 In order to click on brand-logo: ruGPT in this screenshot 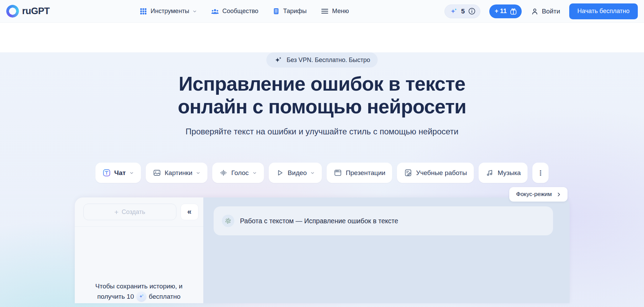, I will do `click(28, 11)`.